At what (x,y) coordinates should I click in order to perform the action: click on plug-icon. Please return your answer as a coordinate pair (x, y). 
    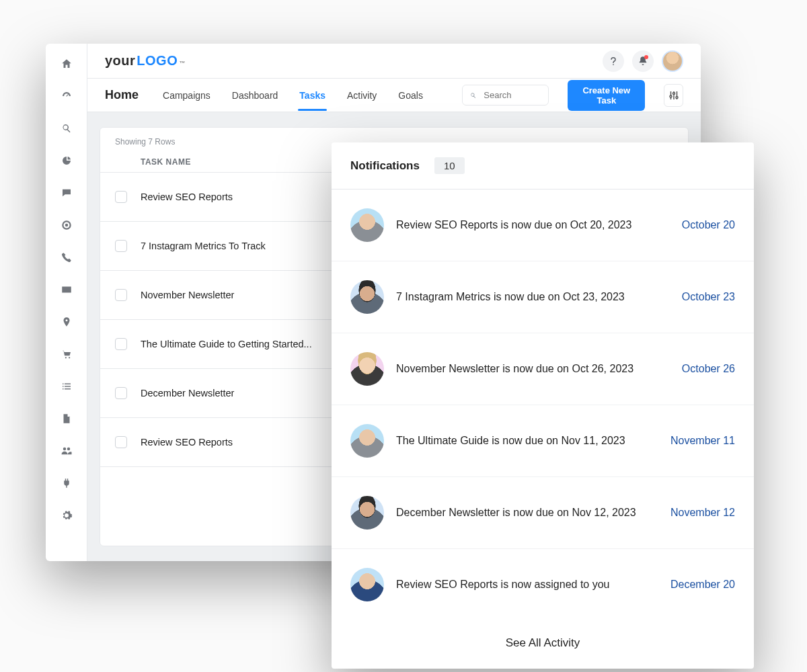
    Looking at the image, I should click on (67, 483).